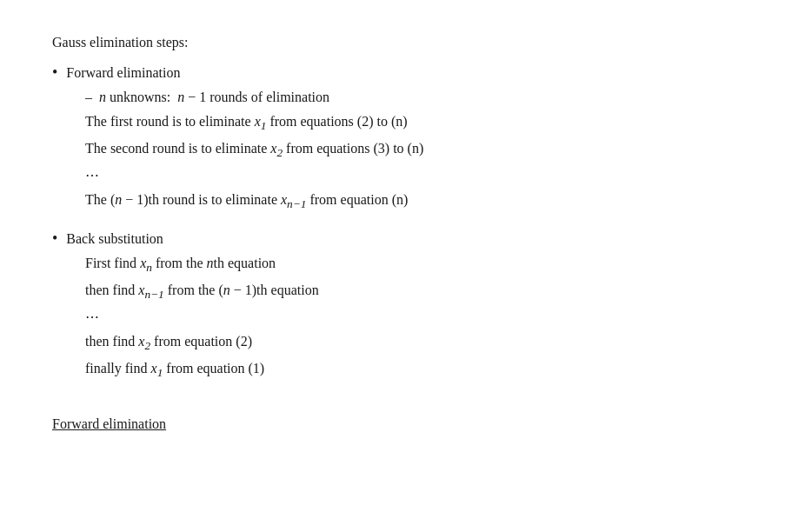 This screenshot has width=785, height=532. I want to click on math-n3: n, so click(118, 200).